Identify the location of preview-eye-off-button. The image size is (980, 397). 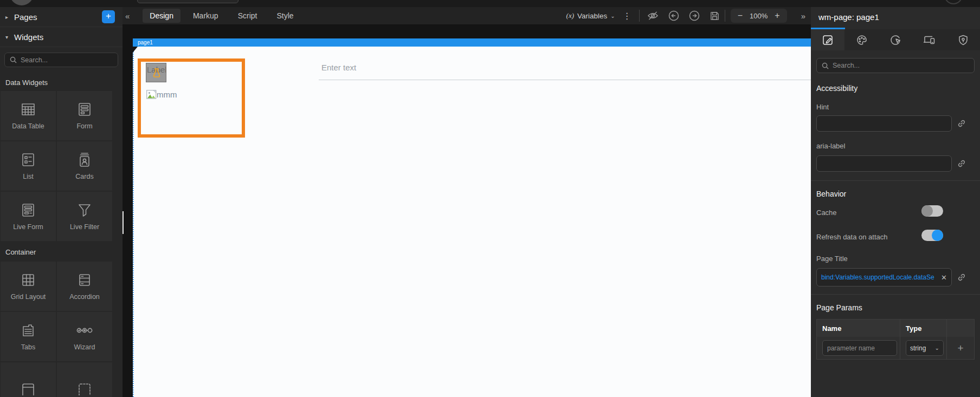
(652, 16).